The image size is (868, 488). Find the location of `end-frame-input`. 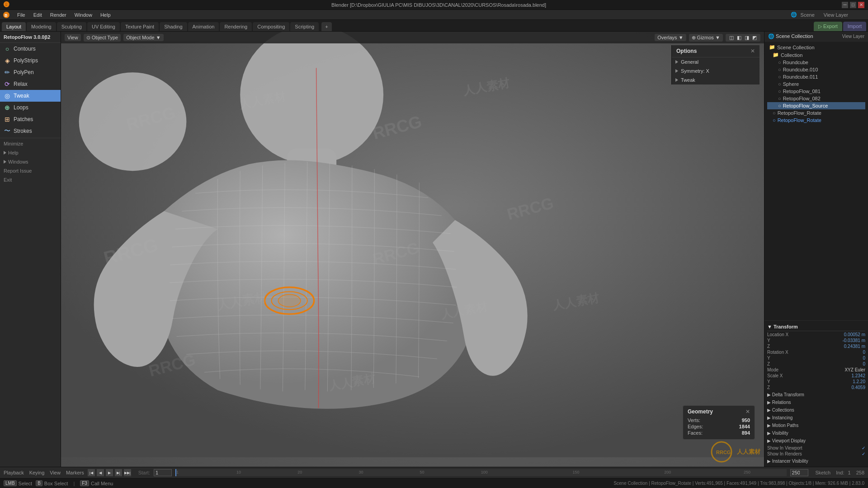

end-frame-input is located at coordinates (799, 473).